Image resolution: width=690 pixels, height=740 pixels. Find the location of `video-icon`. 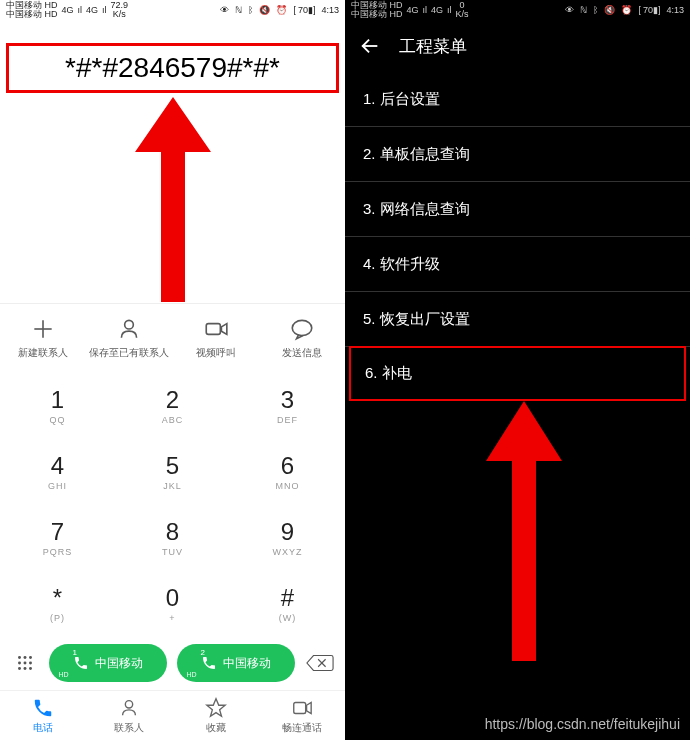

video-icon is located at coordinates (216, 329).